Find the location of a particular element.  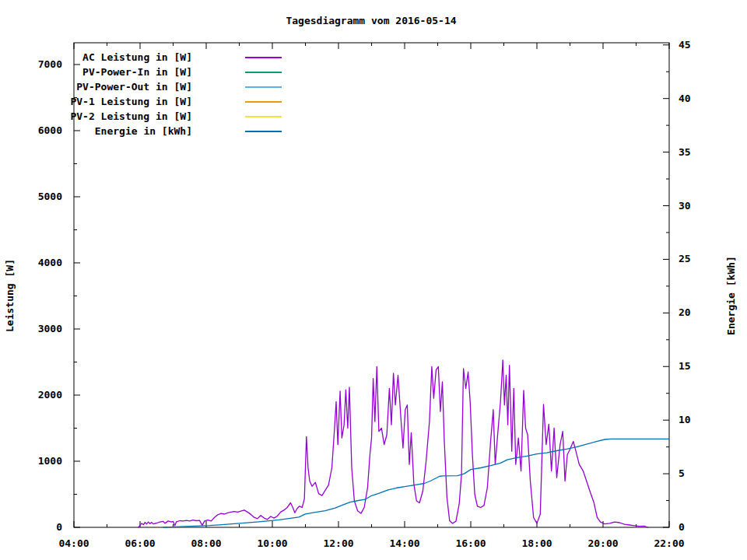

y-right-tick-label: 5 is located at coordinates (682, 473).